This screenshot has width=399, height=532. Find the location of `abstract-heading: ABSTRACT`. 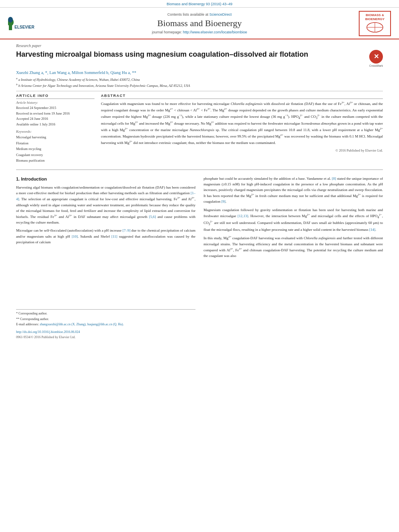

abstract-heading: ABSTRACT is located at coordinates (242, 97).